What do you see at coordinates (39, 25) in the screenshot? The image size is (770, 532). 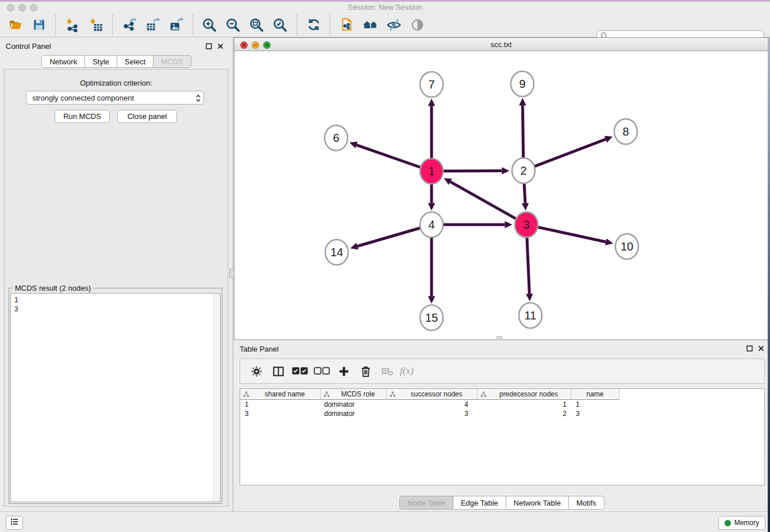 I see `save-session-icon` at bounding box center [39, 25].